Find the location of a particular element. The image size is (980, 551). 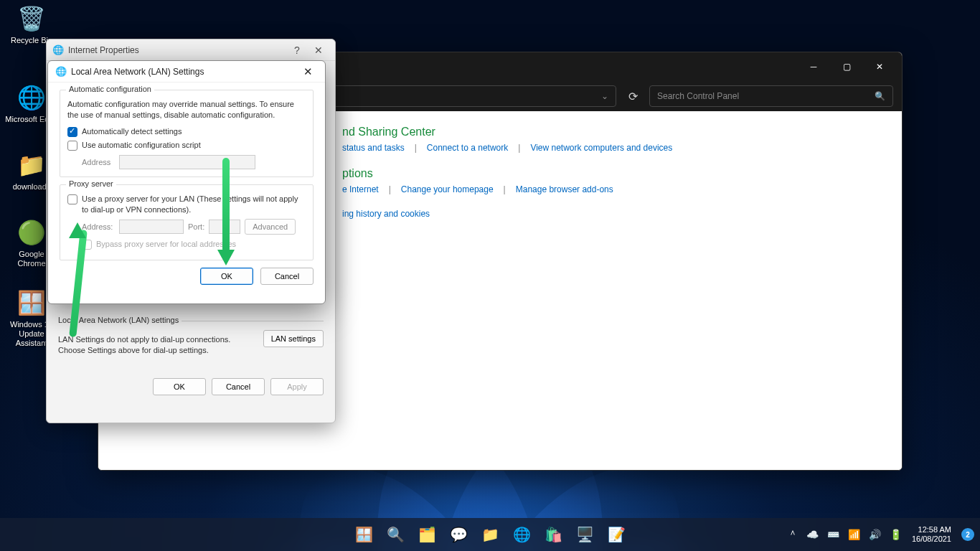

store-button: 🛍️ is located at coordinates (553, 534).